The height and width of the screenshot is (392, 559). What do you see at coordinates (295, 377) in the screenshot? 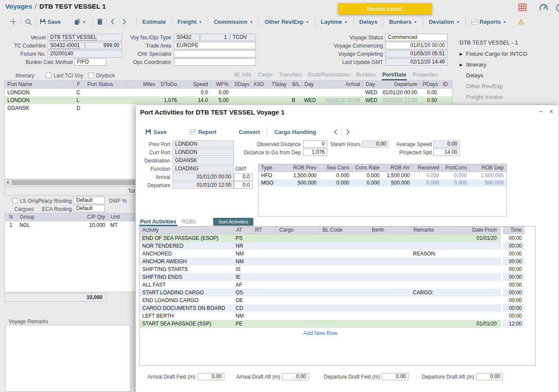
I see `arrival-draft-aft-field: 0.00` at bounding box center [295, 377].